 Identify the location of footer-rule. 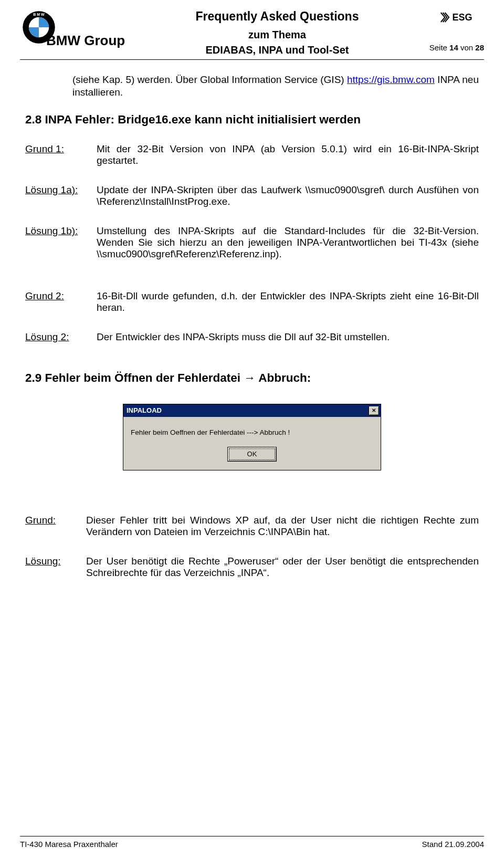
(252, 836).